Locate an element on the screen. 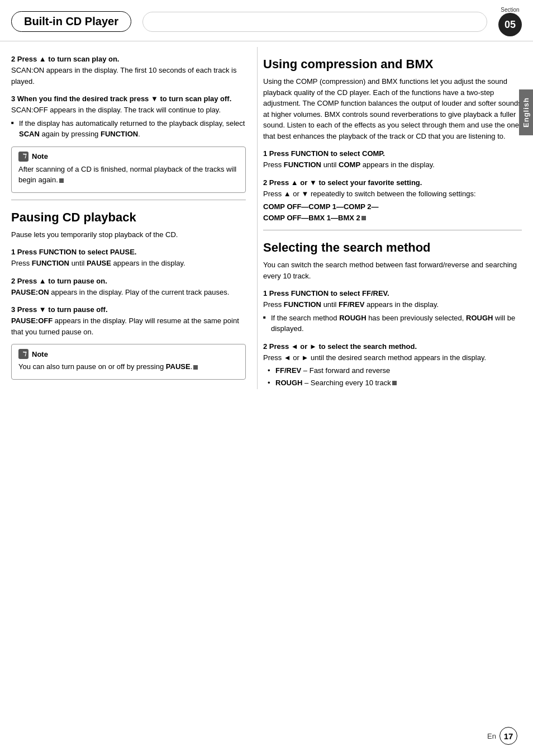 The image size is (533, 756). note1-body: After scanning of a CD is finished, norm… is located at coordinates (129, 174).